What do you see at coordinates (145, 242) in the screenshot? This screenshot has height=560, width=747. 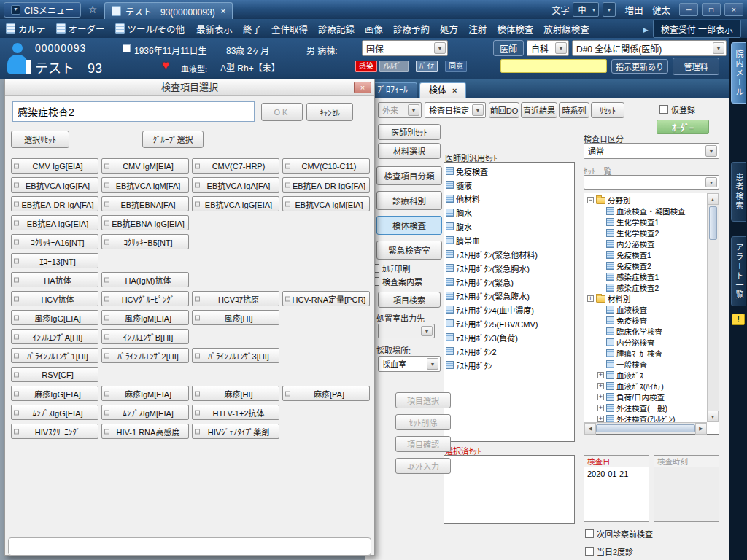 I see `exam-item-button: ｺｸｻｯｷｰB5[NT]` at bounding box center [145, 242].